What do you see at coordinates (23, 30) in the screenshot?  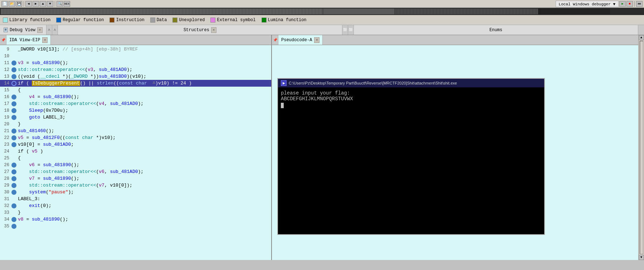 I see `tab-debug-view: ≡ Debug View ×` at bounding box center [23, 30].